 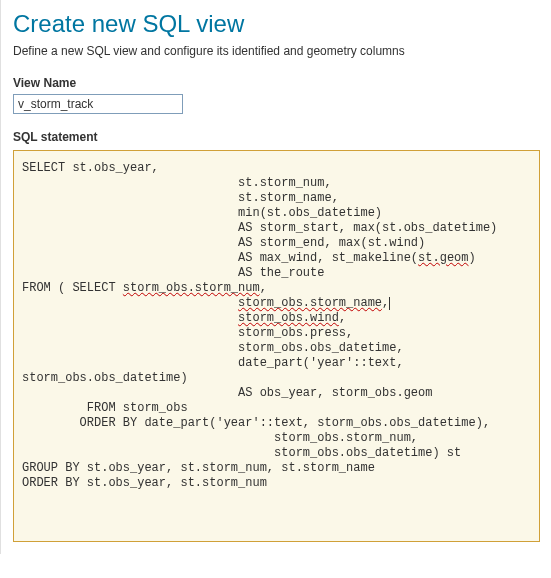 I want to click on sql-line: st.storm_name,, so click(x=180, y=198).